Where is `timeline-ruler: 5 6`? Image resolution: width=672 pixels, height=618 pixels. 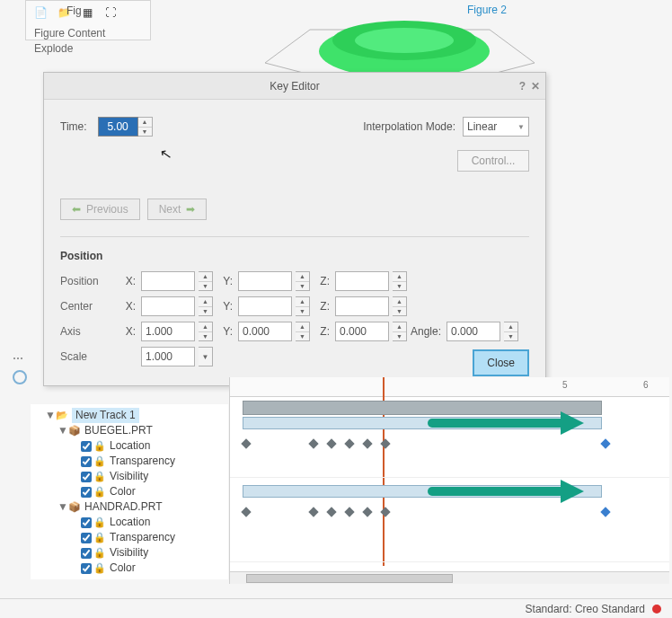 timeline-ruler: 5 6 is located at coordinates (449, 387).